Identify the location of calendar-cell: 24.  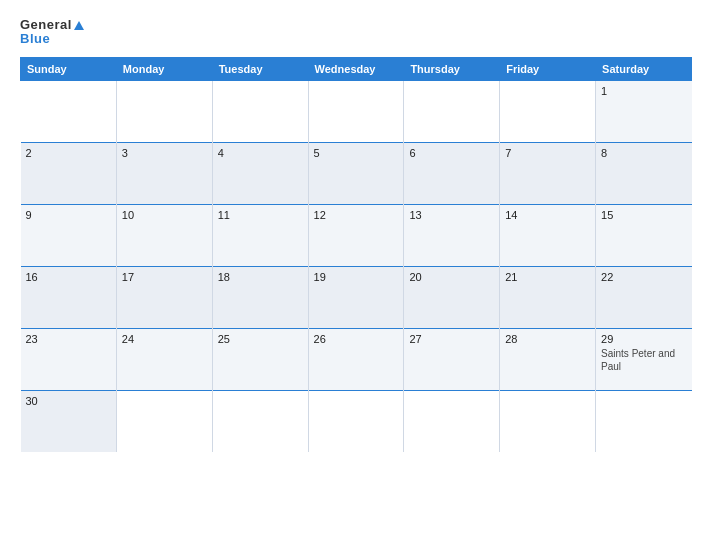
(164, 359).